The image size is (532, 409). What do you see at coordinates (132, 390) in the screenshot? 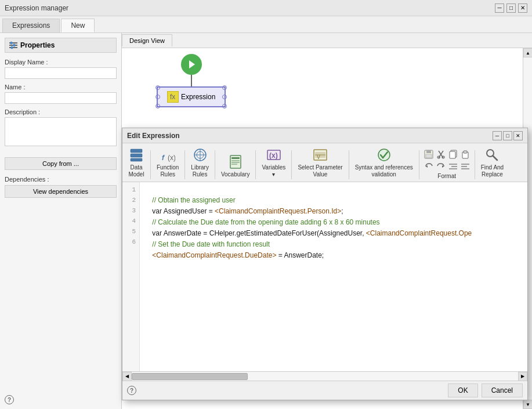
I see `modal-help-icon: ?` at bounding box center [132, 390].